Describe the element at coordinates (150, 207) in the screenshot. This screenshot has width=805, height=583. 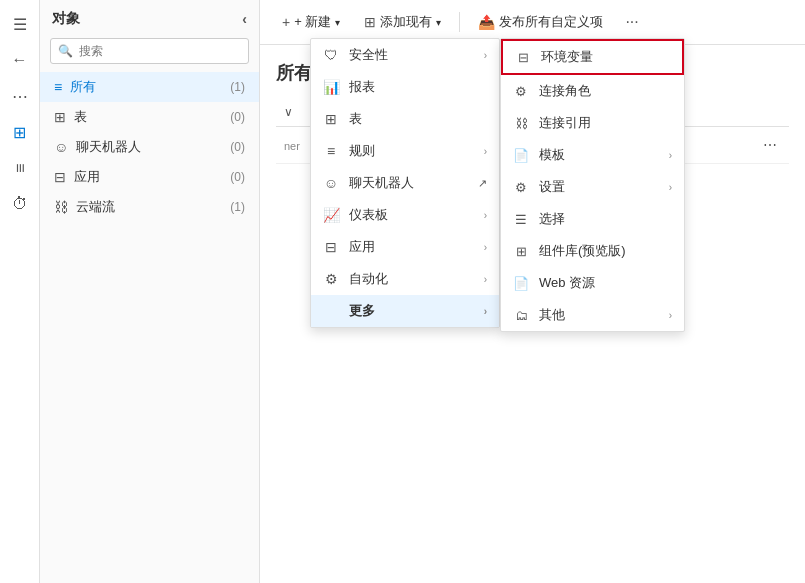
I see `sidebar-item-cloudflow: ⛓ 云端流 (1)` at that location.